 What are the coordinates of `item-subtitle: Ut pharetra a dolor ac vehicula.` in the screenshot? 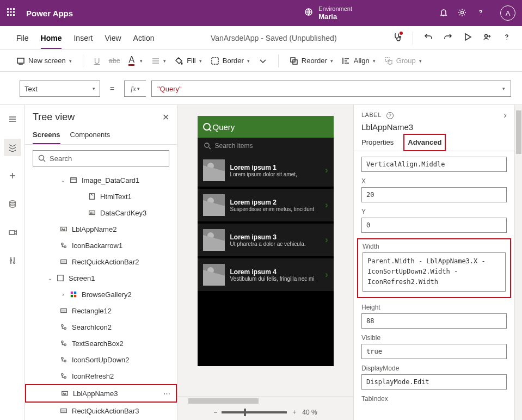 It's located at (275, 244).